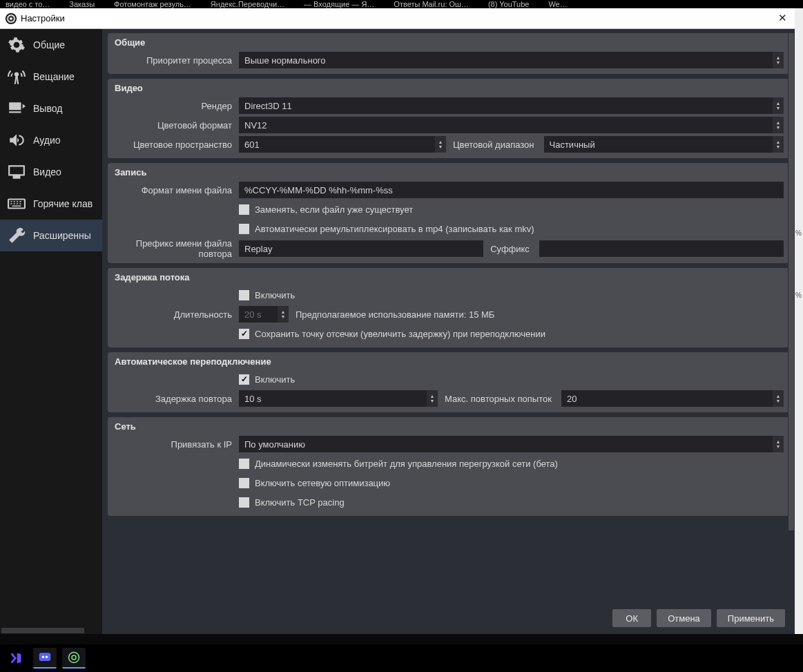  Describe the element at coordinates (74, 658) in the screenshot. I see `taskbar-app-obs` at that location.